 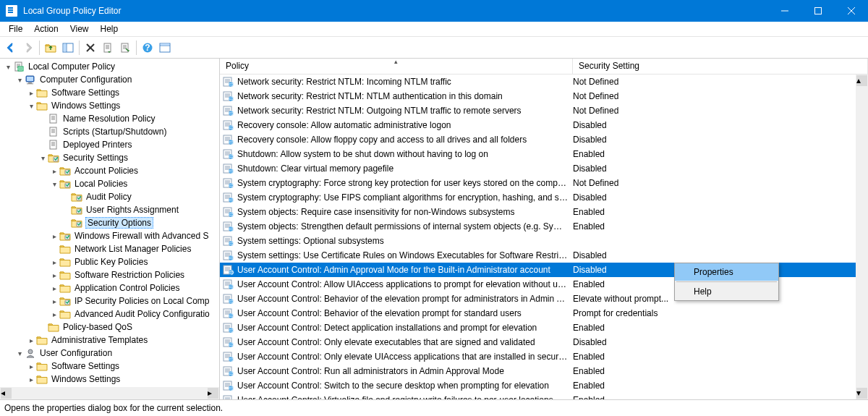 I want to click on menu-view: View, so click(x=80, y=29).